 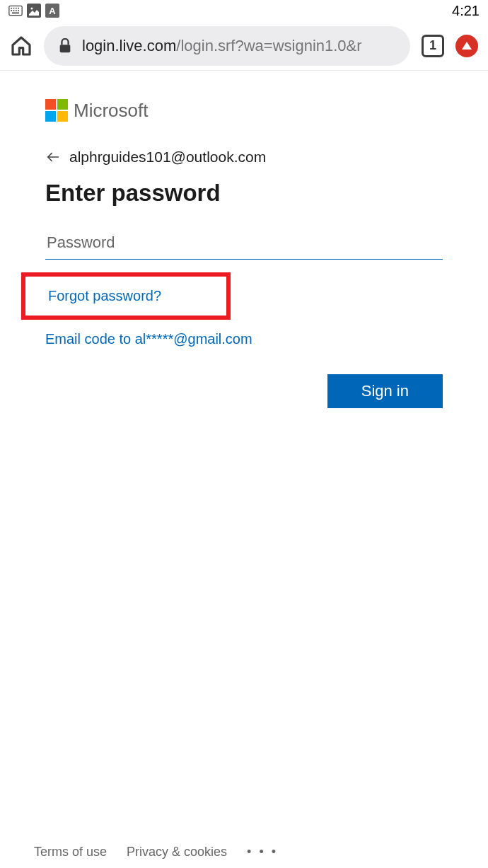 What do you see at coordinates (244, 852) in the screenshot?
I see `footer: Terms of use Privacy & cookies • • •` at bounding box center [244, 852].